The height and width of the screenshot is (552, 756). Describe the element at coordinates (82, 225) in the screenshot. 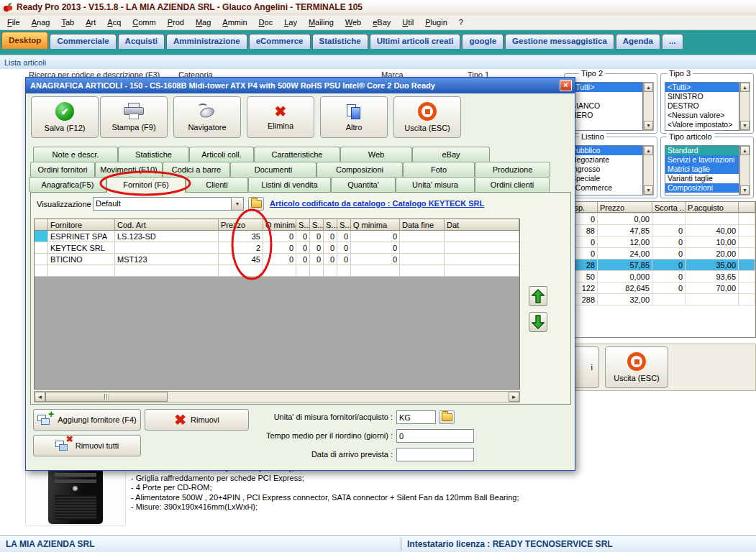

I see `col-fornitore: Fornitore` at that location.